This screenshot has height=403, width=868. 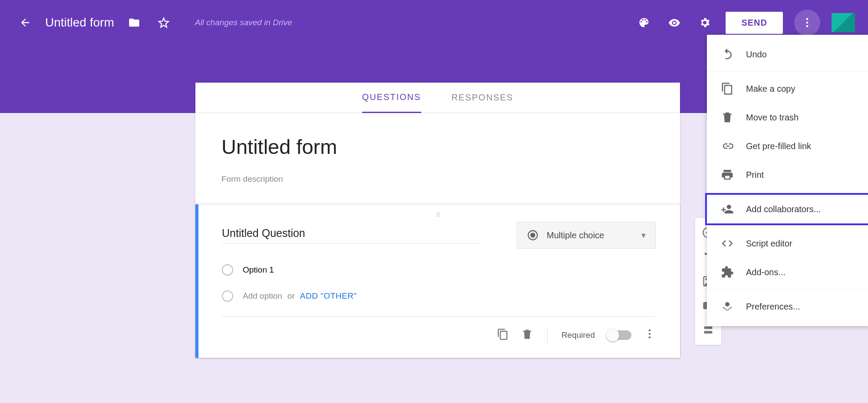 What do you see at coordinates (772, 117) in the screenshot?
I see `menu-label: Move to trash` at bounding box center [772, 117].